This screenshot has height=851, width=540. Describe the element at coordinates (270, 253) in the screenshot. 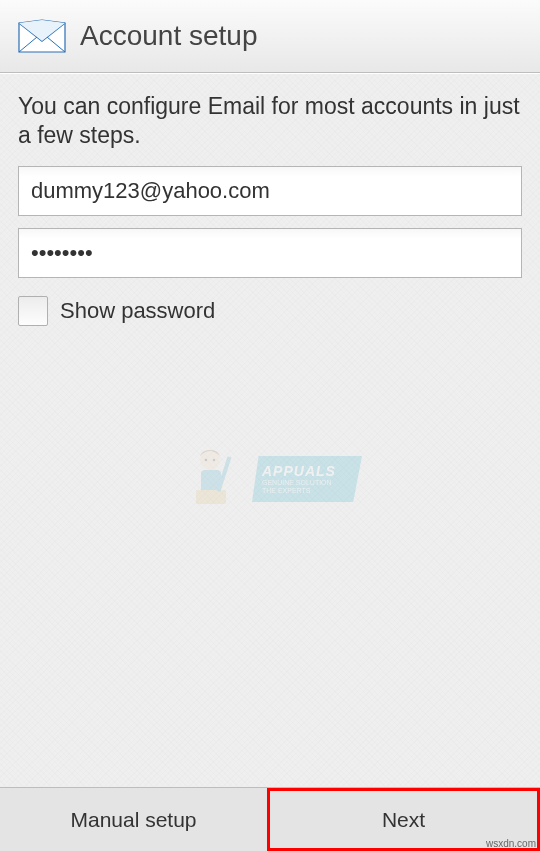

I see `password-field` at that location.